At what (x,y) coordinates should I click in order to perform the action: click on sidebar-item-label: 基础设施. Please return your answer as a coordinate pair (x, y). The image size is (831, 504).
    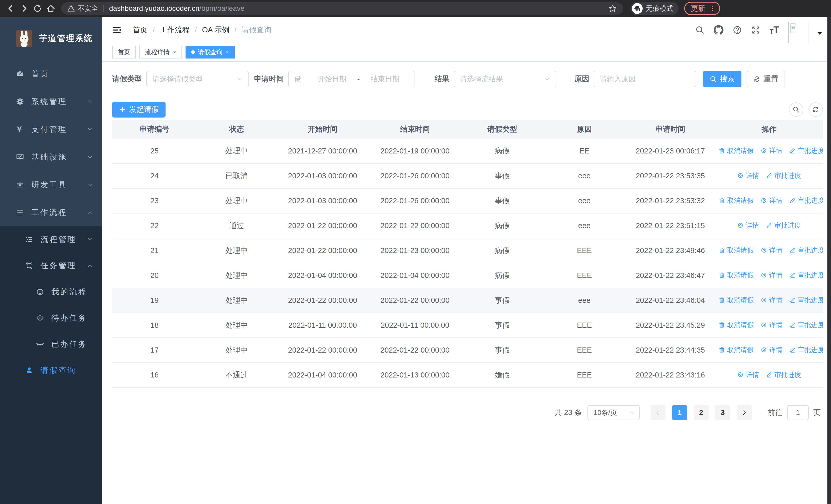
    Looking at the image, I should click on (49, 157).